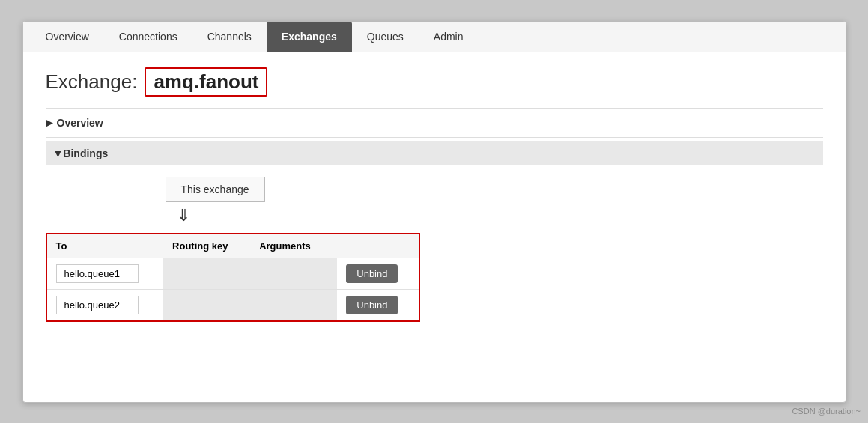 This screenshot has width=868, height=423. I want to click on queue-name-0: hello.queue1, so click(97, 274).